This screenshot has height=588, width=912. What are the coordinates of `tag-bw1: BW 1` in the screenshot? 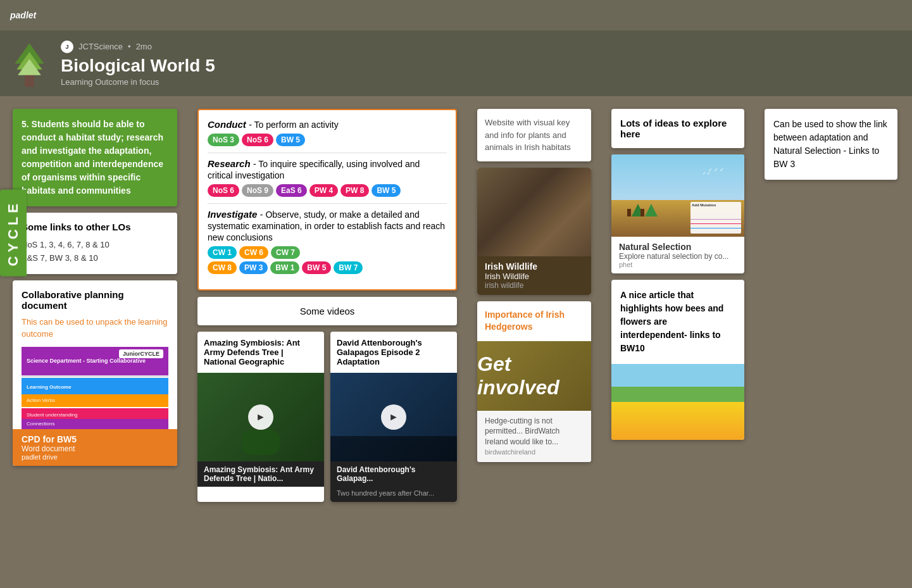 It's located at (285, 268).